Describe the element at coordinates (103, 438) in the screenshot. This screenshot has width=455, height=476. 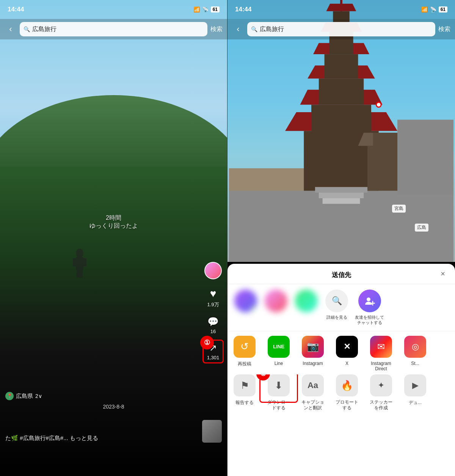
I see `tags-area: た🌿 #広島旅行#広島#... もっと見る` at that location.